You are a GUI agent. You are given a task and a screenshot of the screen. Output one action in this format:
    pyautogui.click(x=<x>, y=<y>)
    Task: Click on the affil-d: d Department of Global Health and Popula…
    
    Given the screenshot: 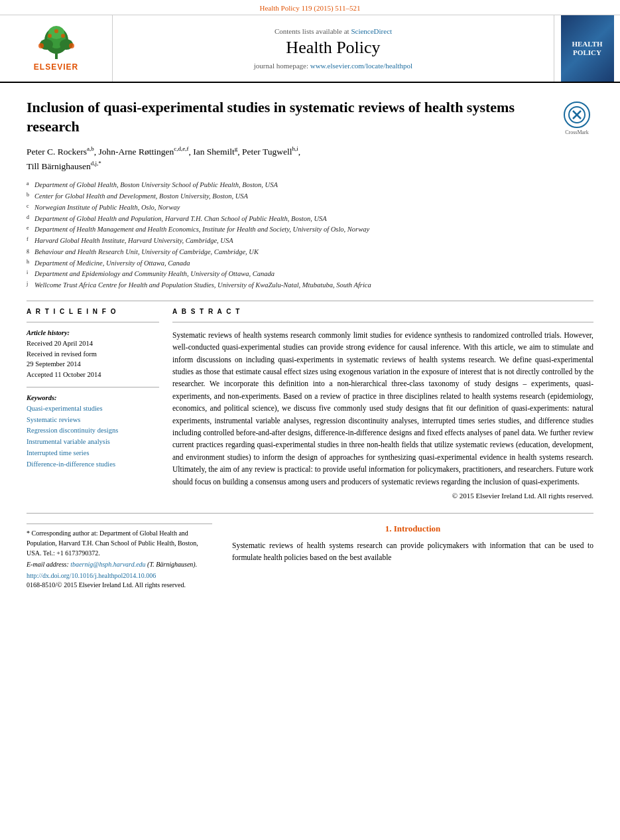 What is the action you would take?
    pyautogui.click(x=310, y=219)
    